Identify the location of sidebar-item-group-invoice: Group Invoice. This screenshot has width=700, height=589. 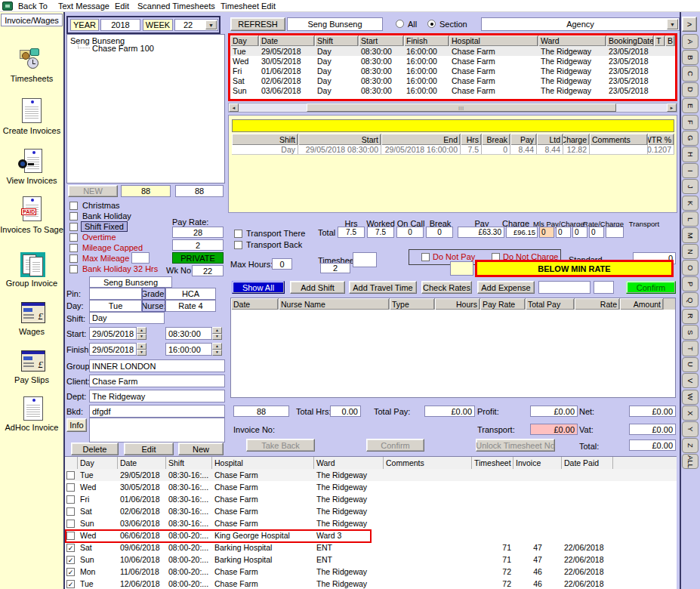
(32, 270).